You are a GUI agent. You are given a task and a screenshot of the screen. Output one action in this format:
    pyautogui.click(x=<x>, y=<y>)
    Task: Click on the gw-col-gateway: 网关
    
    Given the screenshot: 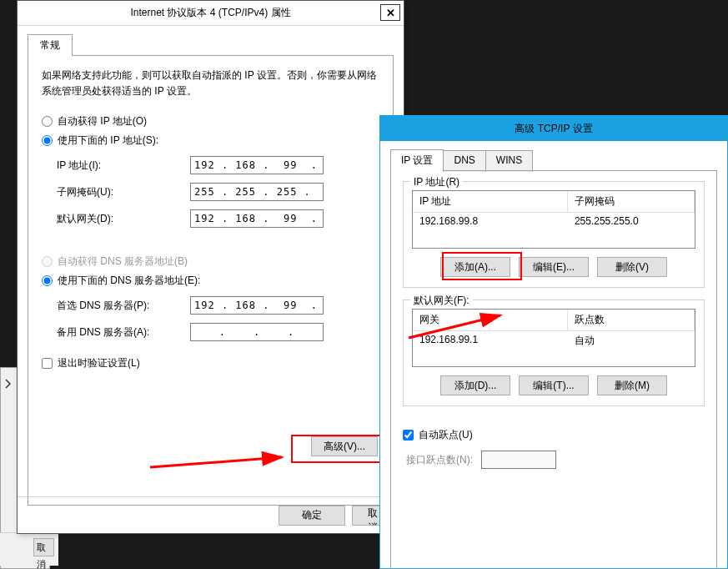 What is the action you would take?
    pyautogui.click(x=490, y=320)
    